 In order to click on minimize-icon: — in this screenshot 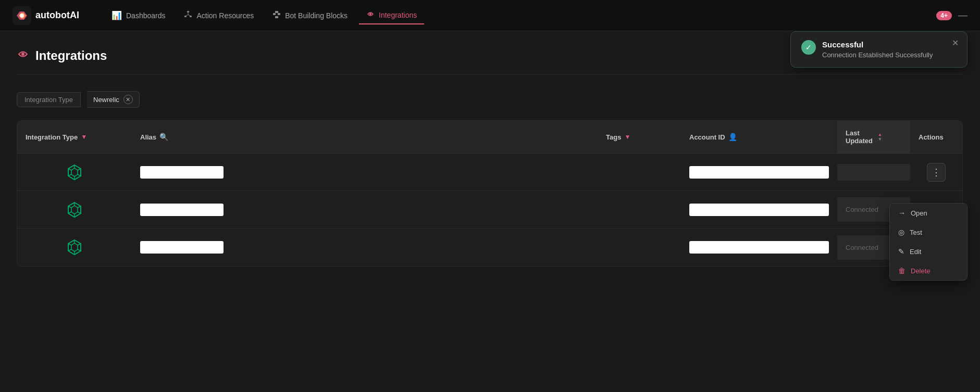, I will do `click(963, 16)`.